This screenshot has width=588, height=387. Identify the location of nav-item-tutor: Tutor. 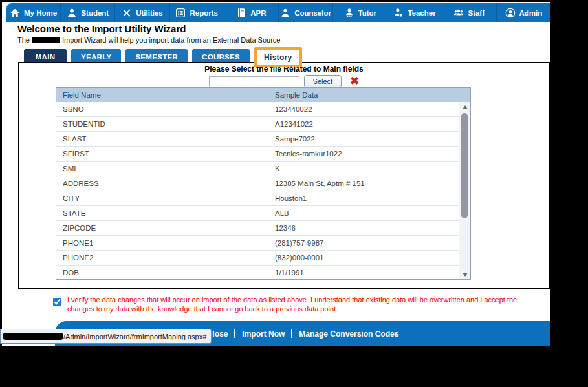
(360, 13).